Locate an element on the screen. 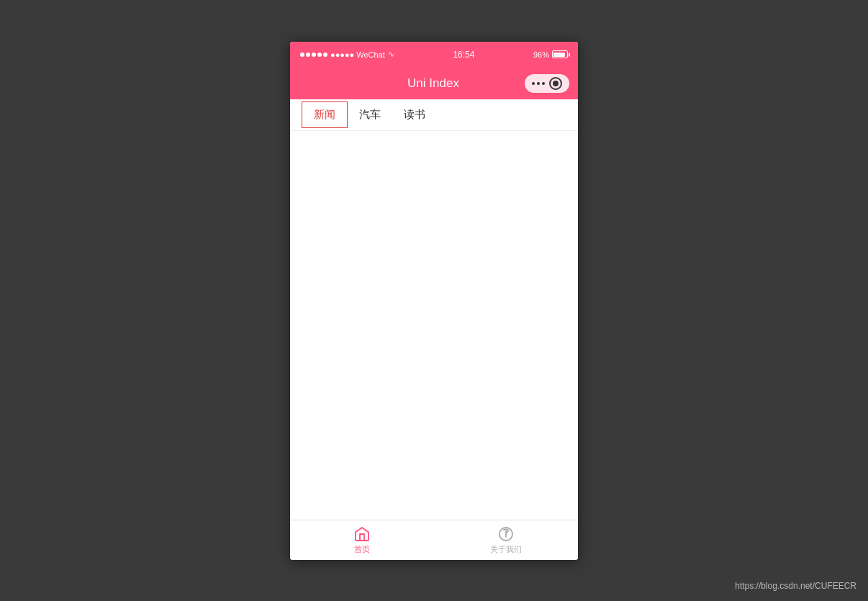  title-bar: Uni Index is located at coordinates (434, 83).